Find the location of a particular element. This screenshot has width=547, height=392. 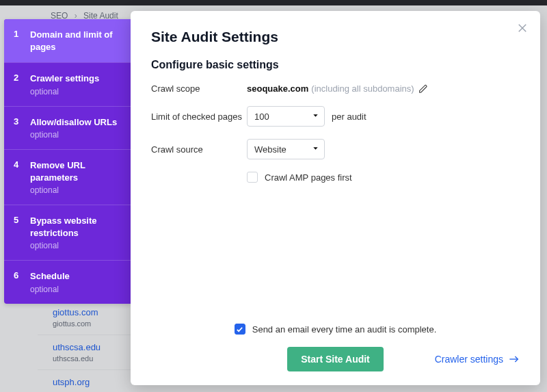

arrow-right-icon is located at coordinates (514, 359).